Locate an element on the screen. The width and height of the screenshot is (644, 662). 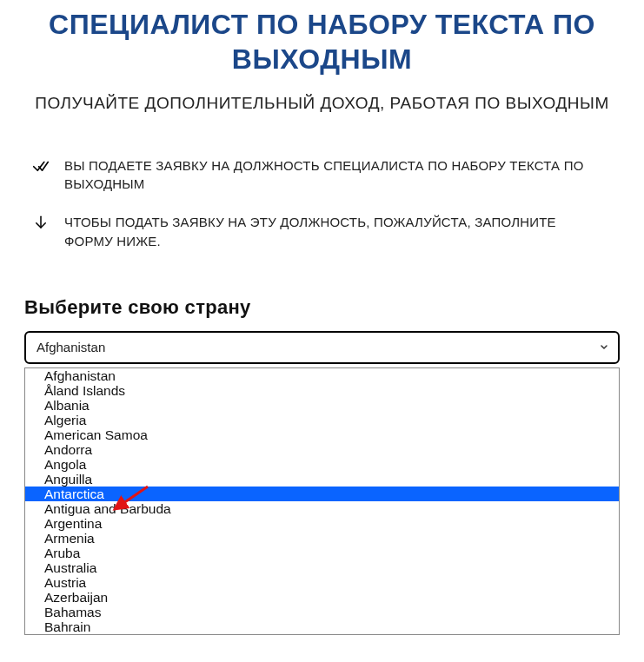
info-line-fillform: ЧТОБЫ ПОДАТЬ ЗАЯВКУ НА ЭТУ ДОЛЖНОСТЬ, ПО… is located at coordinates (315, 232).